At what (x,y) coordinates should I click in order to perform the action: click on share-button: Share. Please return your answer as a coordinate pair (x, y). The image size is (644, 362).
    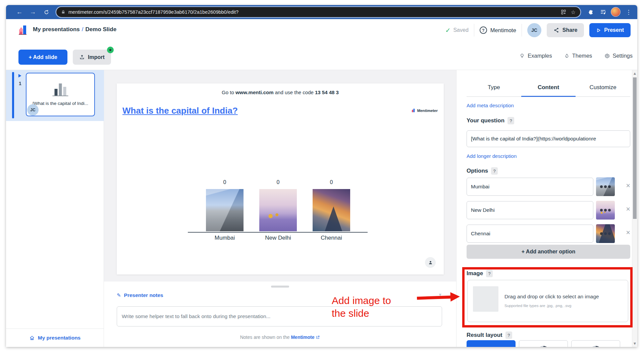
    Looking at the image, I should click on (566, 30).